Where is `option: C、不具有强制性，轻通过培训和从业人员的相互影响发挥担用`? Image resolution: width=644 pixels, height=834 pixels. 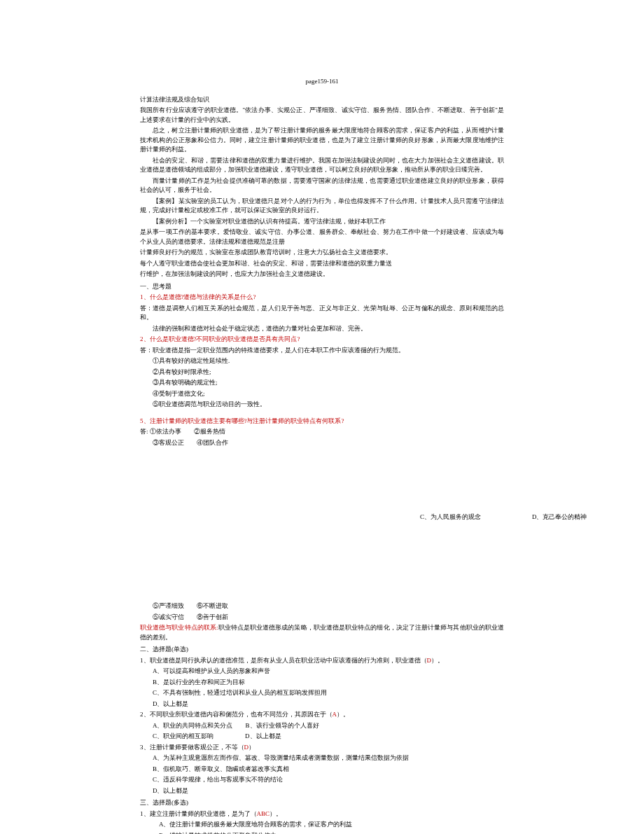
option: C、不具有强制性，轻通过培训和从业人员的相互影响发挥担用 is located at coordinates (328, 693).